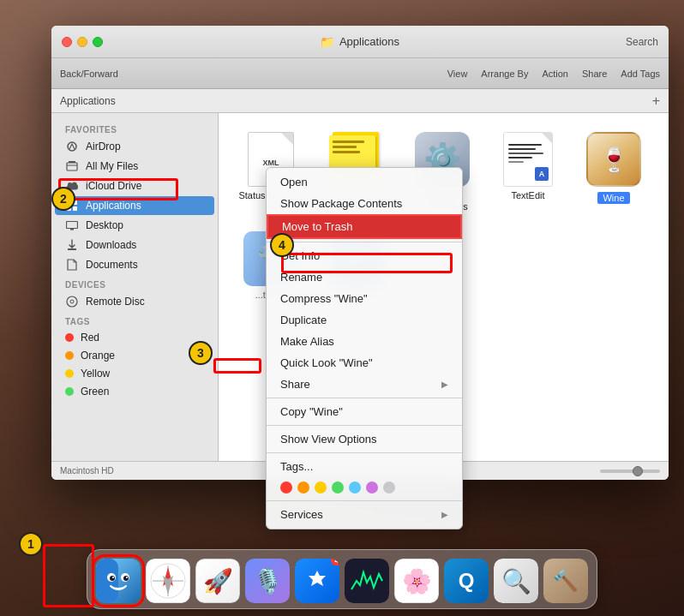  What do you see at coordinates (118, 581) in the screenshot?
I see `finder-face-svg` at bounding box center [118, 581].